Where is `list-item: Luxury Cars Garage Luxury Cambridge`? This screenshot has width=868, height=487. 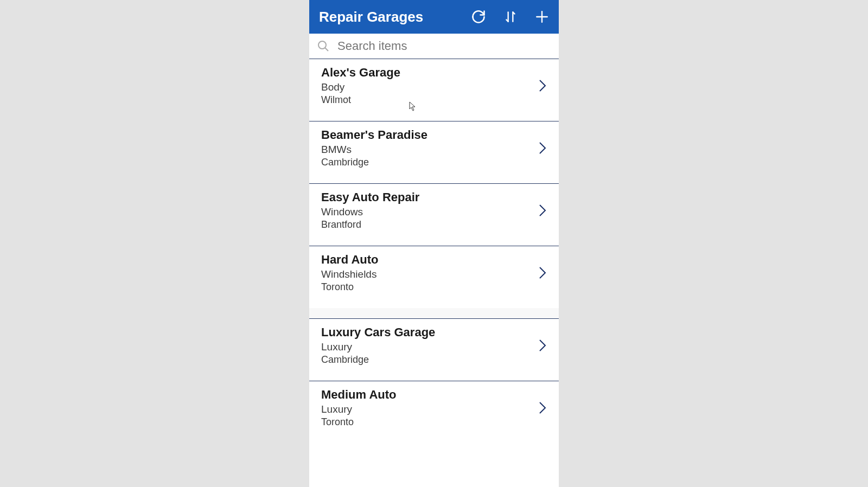 list-item: Luxury Cars Garage Luxury Cambridge is located at coordinates (434, 350).